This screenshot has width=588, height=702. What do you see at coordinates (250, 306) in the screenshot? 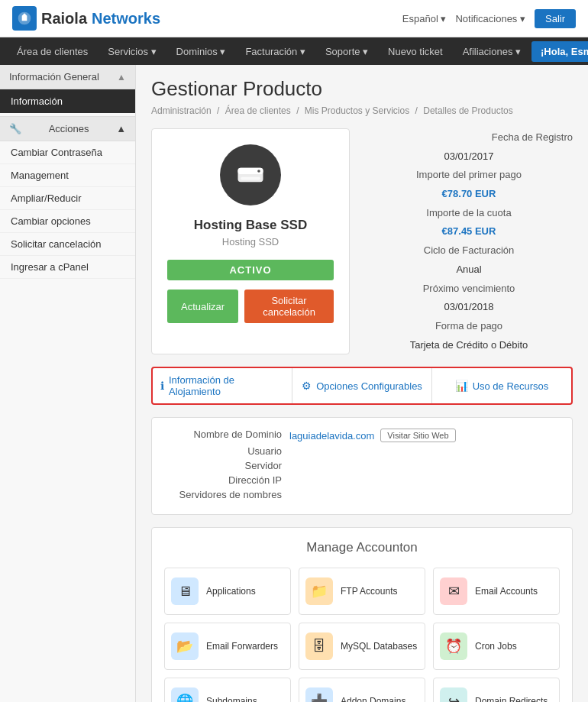
I see `product-actions: Actualizar Solicitar cancelación` at bounding box center [250, 306].